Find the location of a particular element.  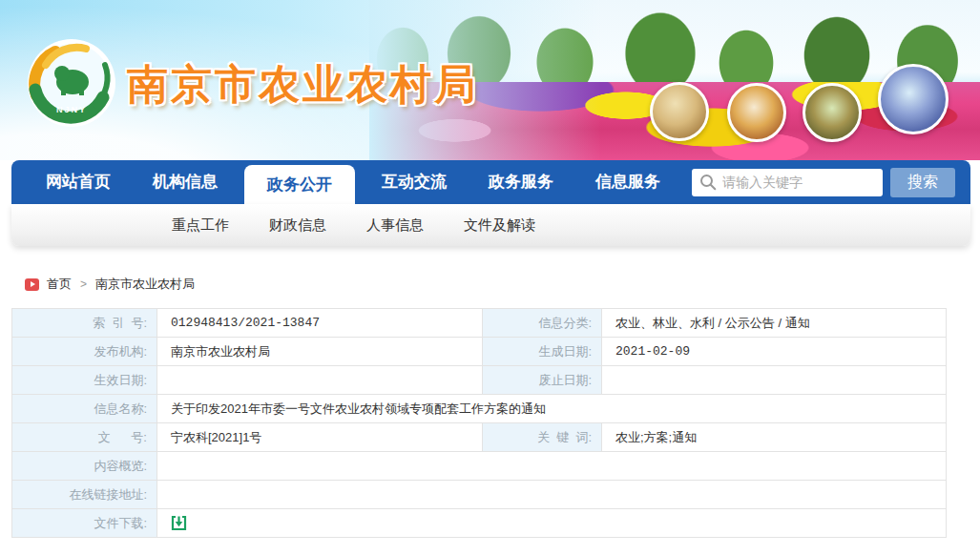

crab-photo-badge is located at coordinates (832, 113).